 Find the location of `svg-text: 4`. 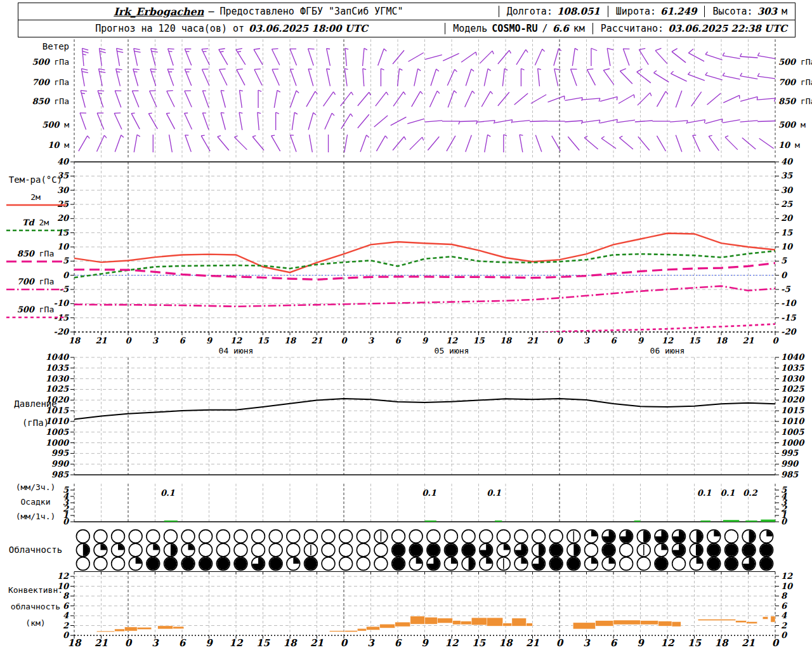

svg-text: 4 is located at coordinates (784, 616).